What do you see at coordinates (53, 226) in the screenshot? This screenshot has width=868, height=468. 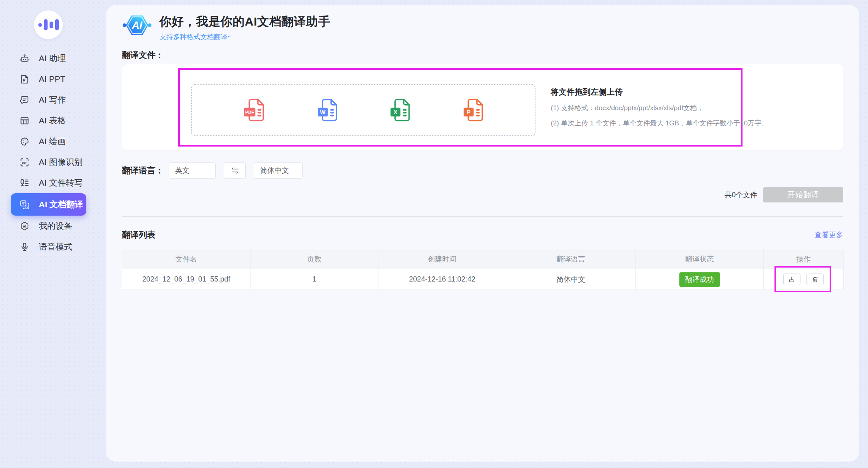 I see `sidebar-item-my-devices: AI 我的设备` at bounding box center [53, 226].